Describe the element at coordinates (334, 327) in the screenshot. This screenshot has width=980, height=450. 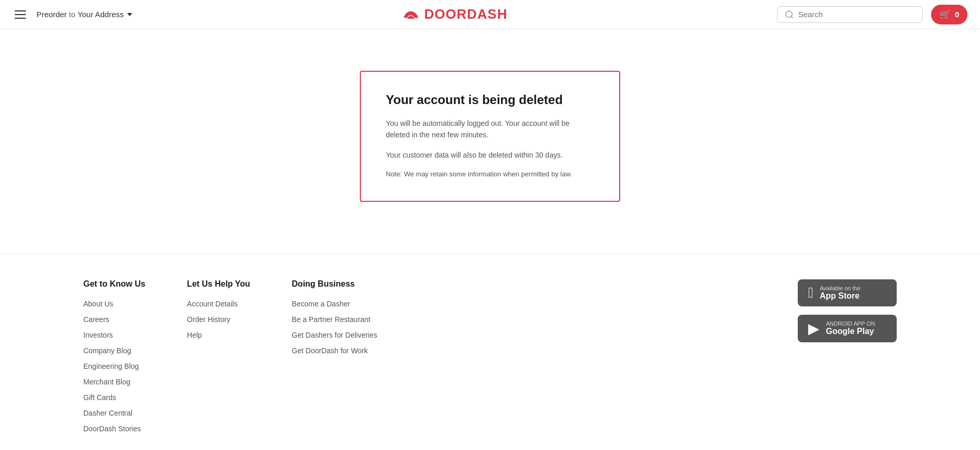
I see `footer-col3-links: Become a Dasher Be a Partner Restaurant …` at that location.